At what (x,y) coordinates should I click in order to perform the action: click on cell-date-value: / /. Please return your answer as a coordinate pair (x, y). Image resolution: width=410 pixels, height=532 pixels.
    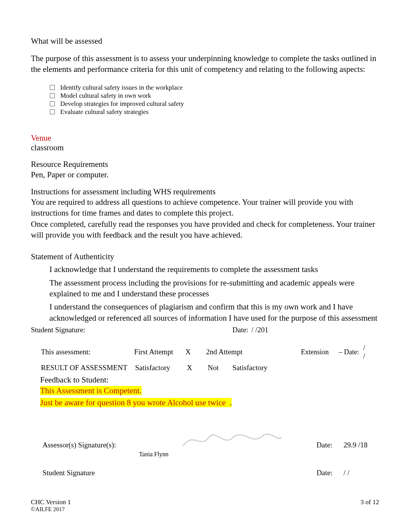
    Looking at the image, I should click on (366, 352).